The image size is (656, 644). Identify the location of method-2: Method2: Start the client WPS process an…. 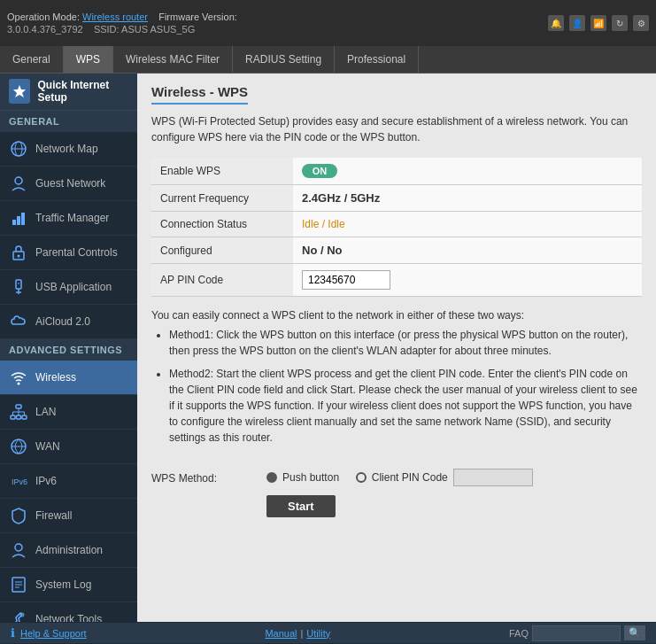
(405, 406).